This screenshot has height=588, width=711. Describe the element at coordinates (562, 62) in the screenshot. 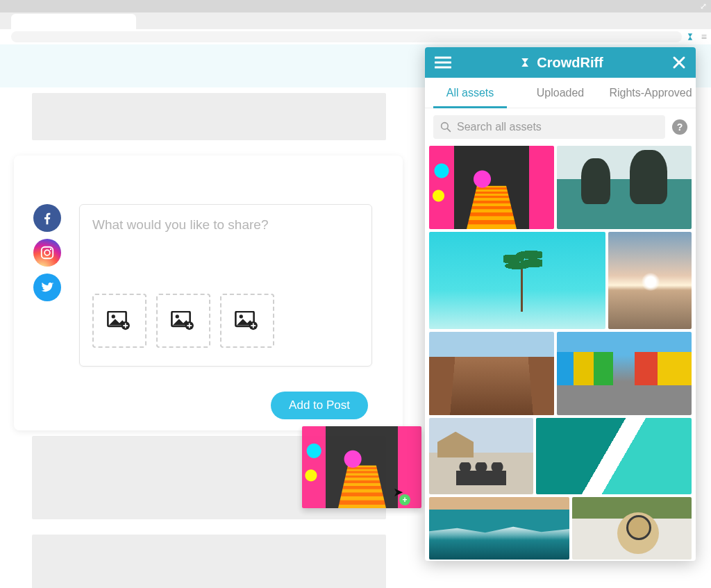

I see `panel-brand: CrowdRiff` at that location.